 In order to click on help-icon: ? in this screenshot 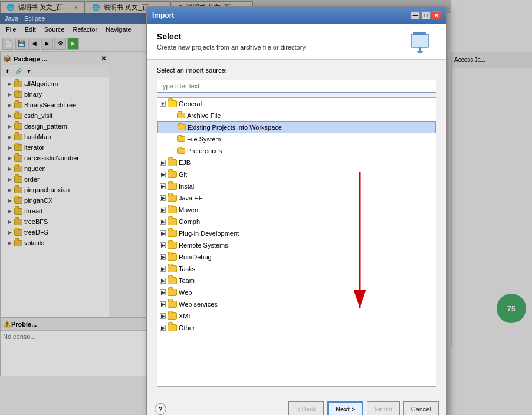, I will do `click(160, 409)`.